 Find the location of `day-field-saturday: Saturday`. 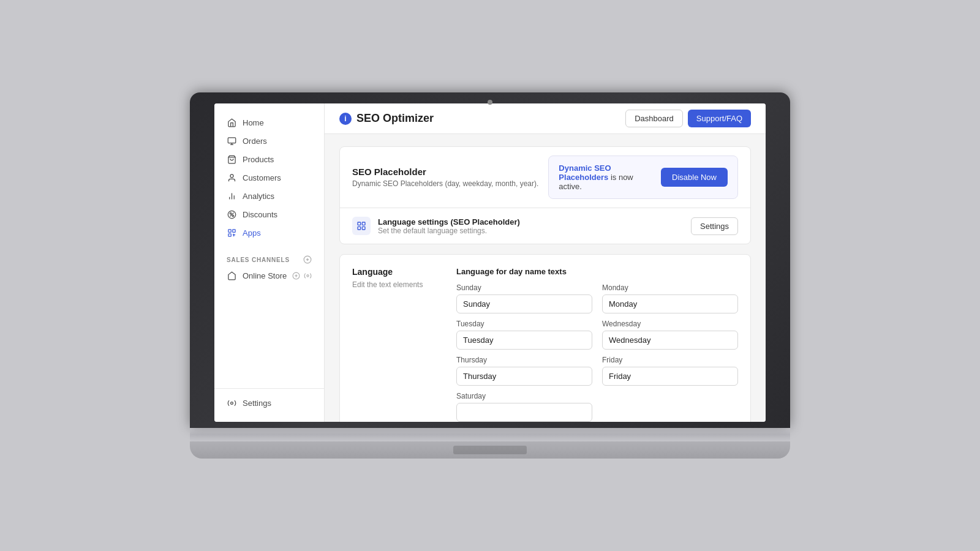

day-field-saturday: Saturday is located at coordinates (524, 407).